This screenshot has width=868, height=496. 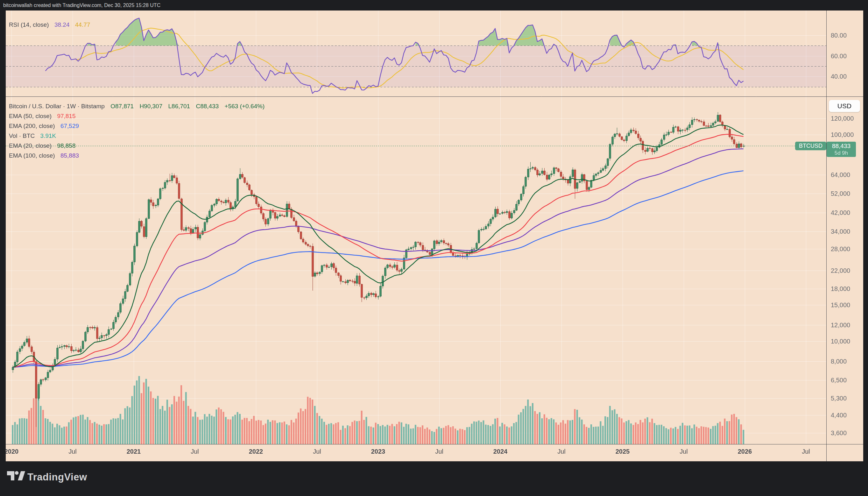 What do you see at coordinates (30, 116) in the screenshot?
I see `indicator-label: EMA (50, close)` at bounding box center [30, 116].